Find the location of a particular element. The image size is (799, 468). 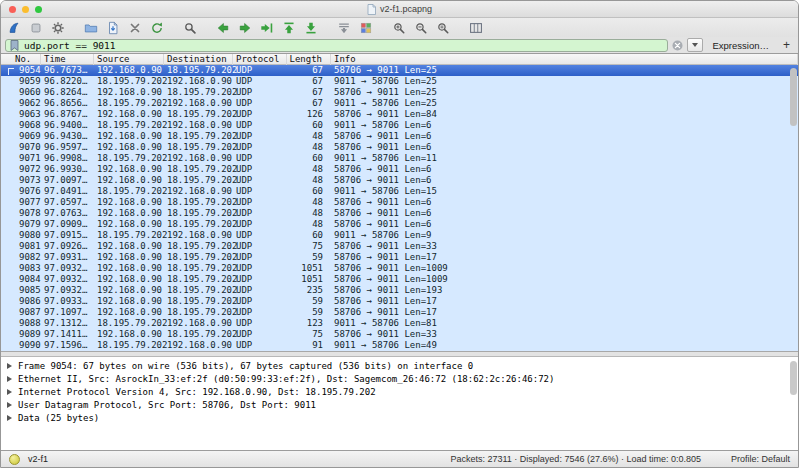

packet-row: 905996.8220…18.195.79.202192.168.0.90UDP… is located at coordinates (400, 82).